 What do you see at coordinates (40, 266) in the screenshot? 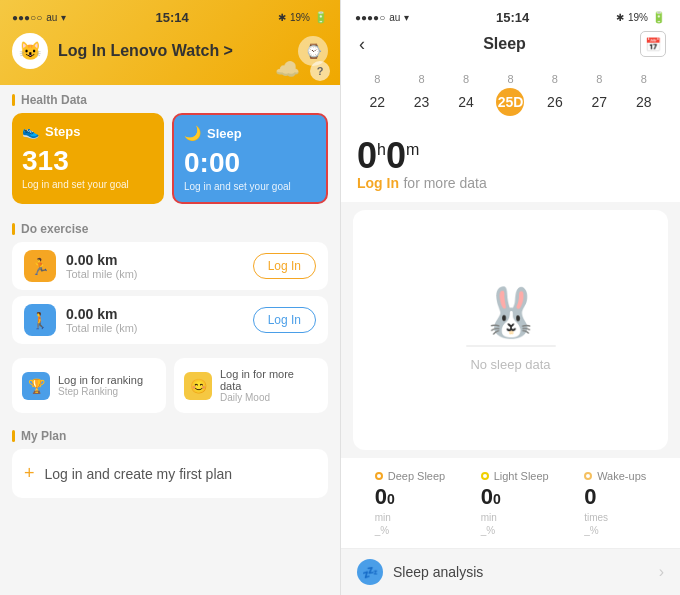
I see `run-icon: 🏃` at bounding box center [40, 266].